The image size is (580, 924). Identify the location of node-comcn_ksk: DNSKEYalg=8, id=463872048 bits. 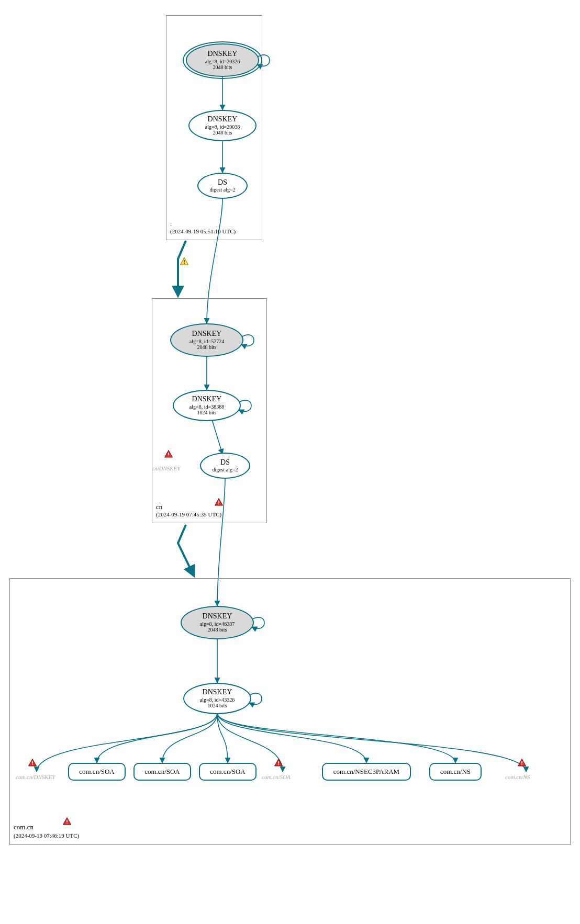
(217, 623).